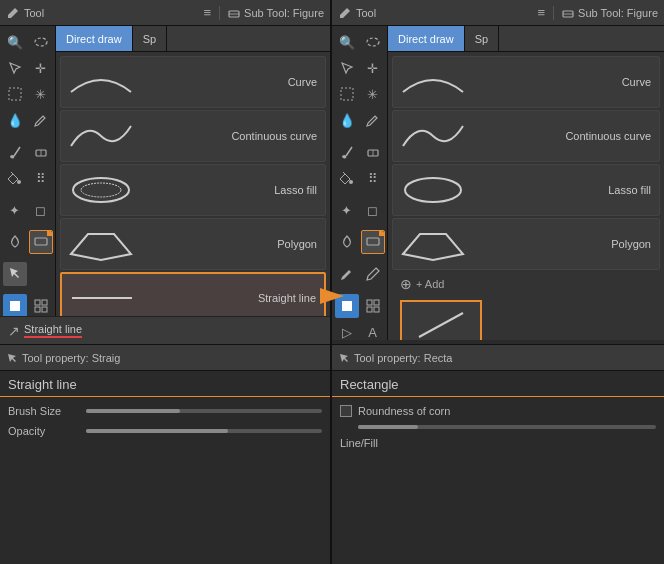  Describe the element at coordinates (193, 39) in the screenshot. I see `left-sub-tool-header: Direct draw Sp` at that location.